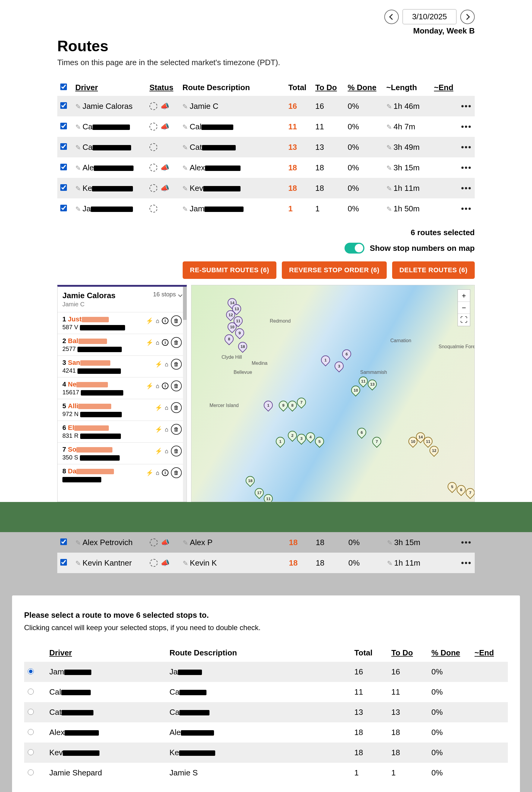 This screenshot has height=792, width=532. Describe the element at coordinates (266, 753) in the screenshot. I see `table-row: Kev Ke 18 18 0%` at that location.